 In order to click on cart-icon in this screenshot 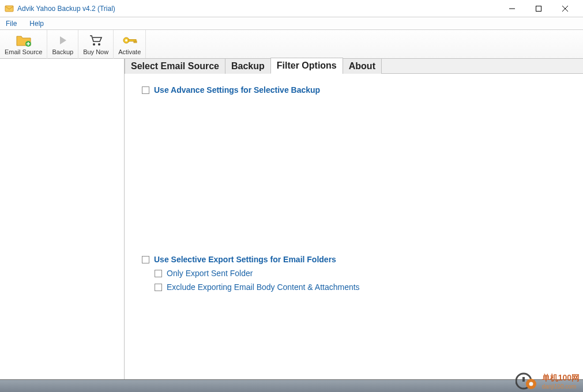, I will do `click(96, 40)`.